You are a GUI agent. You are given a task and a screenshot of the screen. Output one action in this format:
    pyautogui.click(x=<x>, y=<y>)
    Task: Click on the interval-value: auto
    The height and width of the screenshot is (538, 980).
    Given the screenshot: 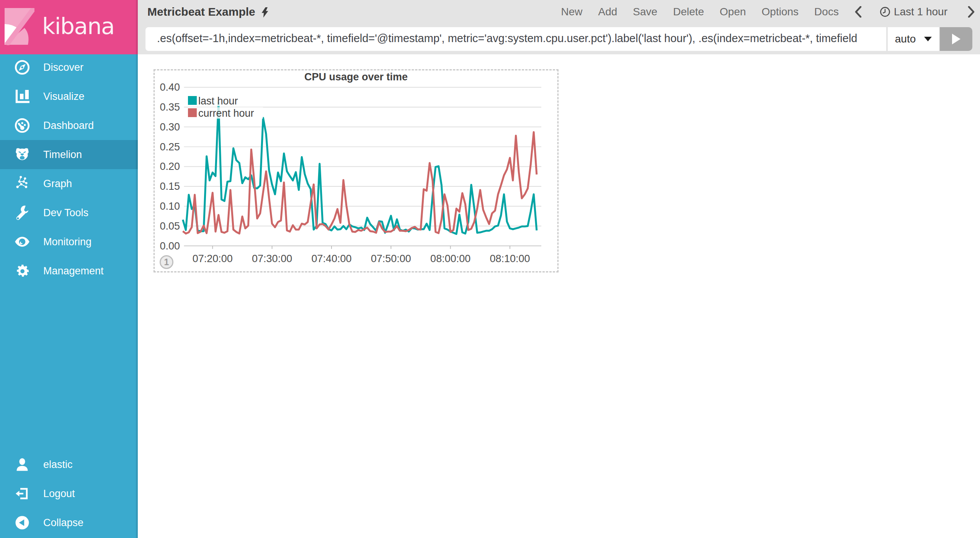 What is the action you would take?
    pyautogui.click(x=906, y=39)
    